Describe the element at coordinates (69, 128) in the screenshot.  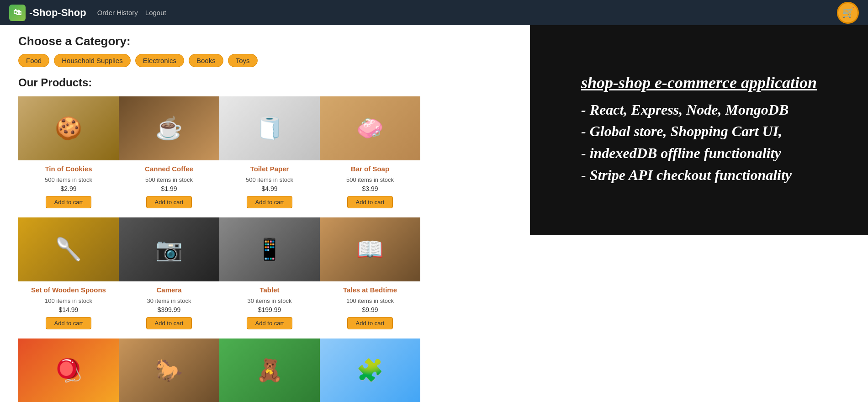
I see `product-icon-0: 🍪` at that location.